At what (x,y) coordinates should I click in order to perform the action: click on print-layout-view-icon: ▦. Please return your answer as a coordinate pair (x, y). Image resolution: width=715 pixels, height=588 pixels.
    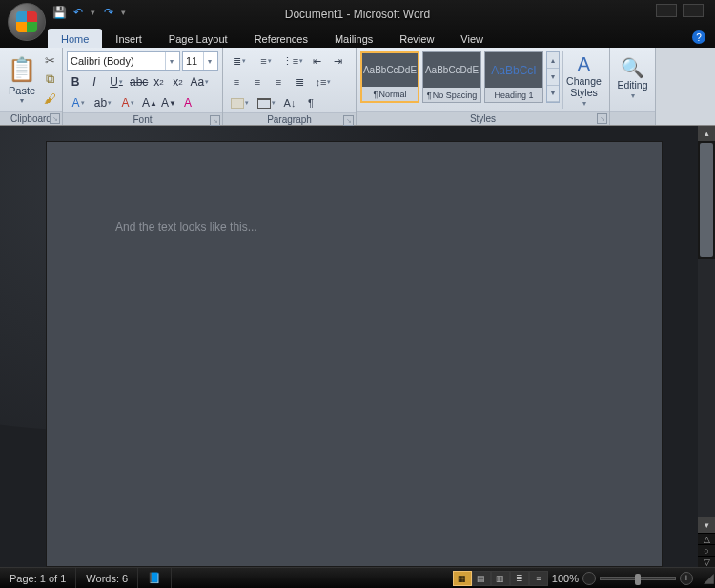
    Looking at the image, I should click on (462, 578).